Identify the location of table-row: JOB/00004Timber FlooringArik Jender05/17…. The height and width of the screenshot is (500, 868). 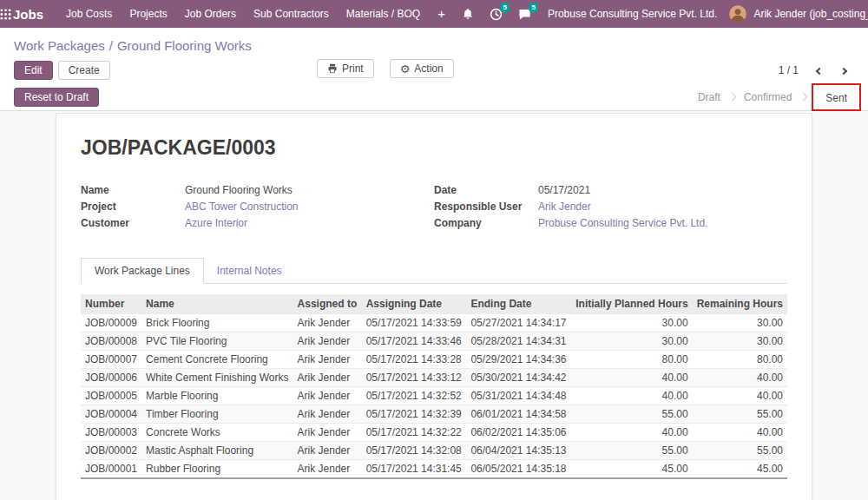
(434, 415).